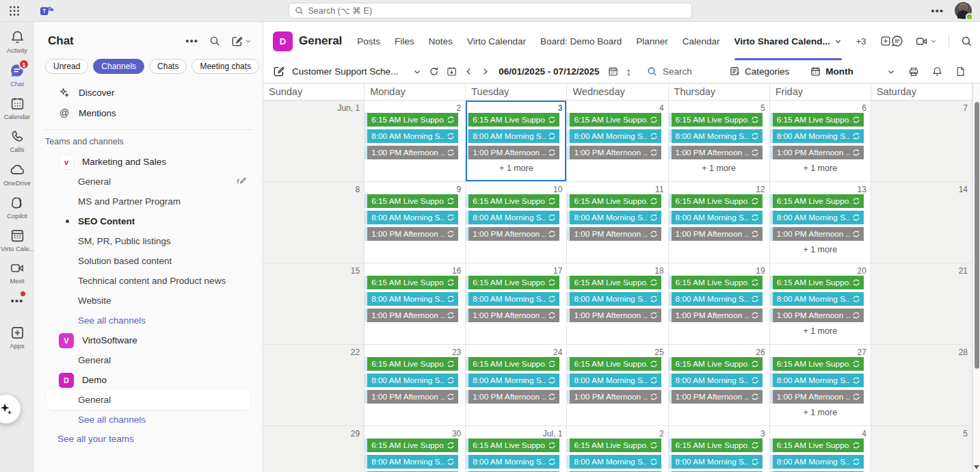 This screenshot has width=980, height=472. Describe the element at coordinates (148, 161) in the screenshot. I see `team-item: vMarketing and Sales` at that location.